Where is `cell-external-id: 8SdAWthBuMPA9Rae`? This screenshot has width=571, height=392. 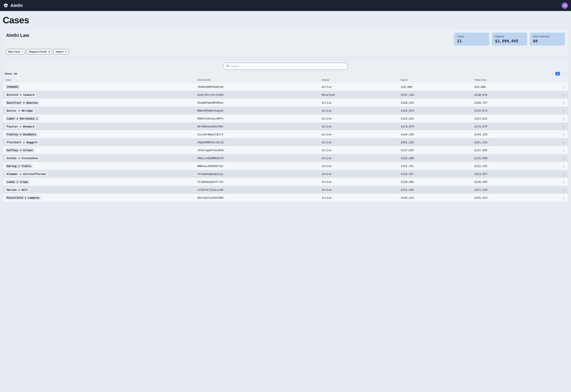
cell-external-id: 8SdAWthBuMPA9Rae is located at coordinates (257, 103).